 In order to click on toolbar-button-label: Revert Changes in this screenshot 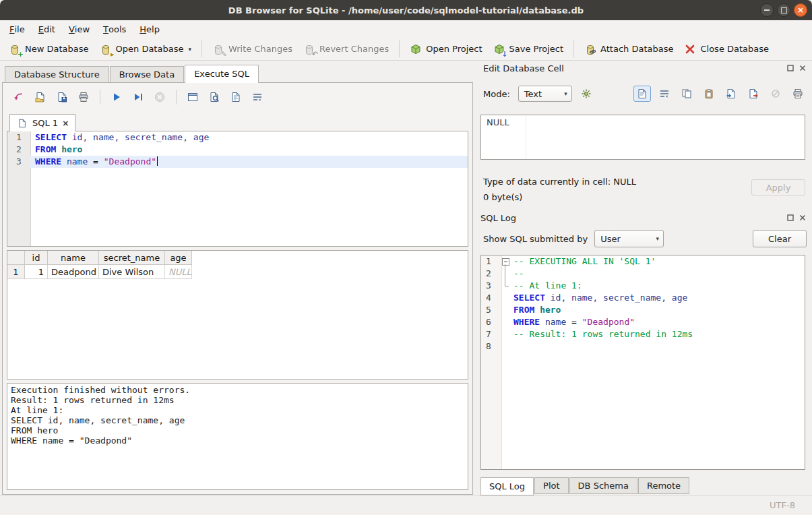, I will do `click(354, 49)`.